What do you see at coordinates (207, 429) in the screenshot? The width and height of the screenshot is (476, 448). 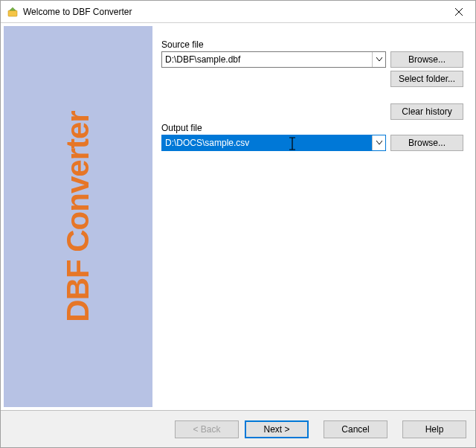 I see `back-button: < Back` at bounding box center [207, 429].